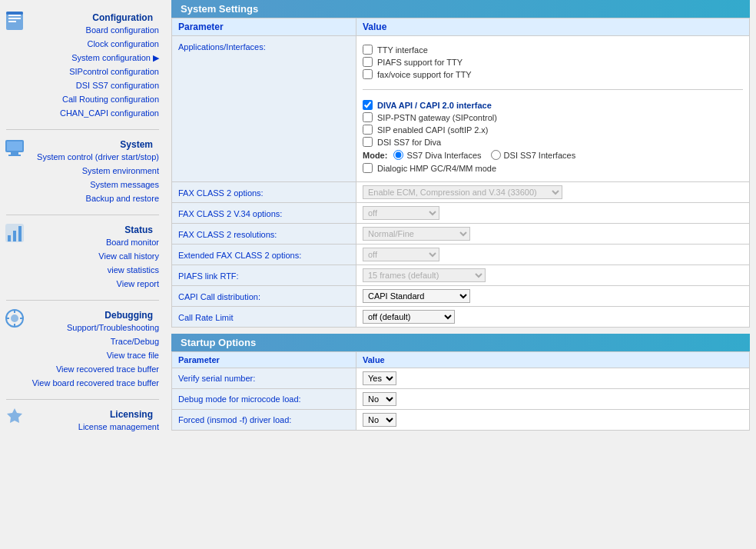 The image size is (756, 549). Describe the element at coordinates (15, 418) in the screenshot. I see `licensing-icon` at that location.